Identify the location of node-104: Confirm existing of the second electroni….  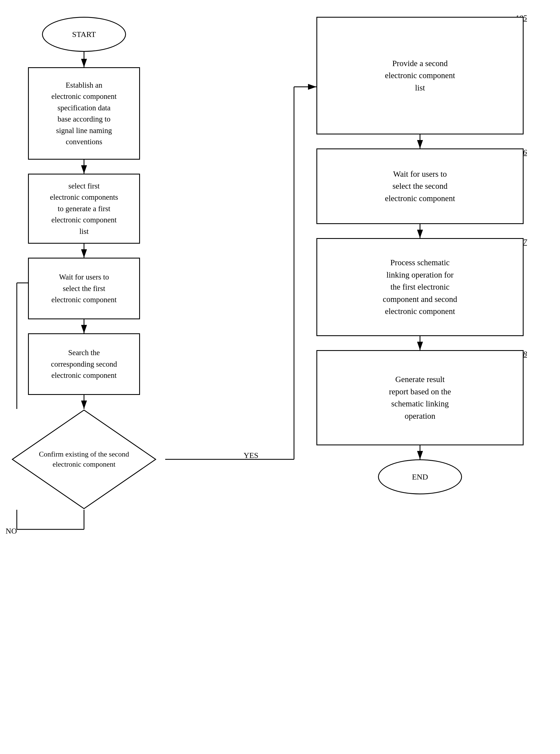
(84, 459).